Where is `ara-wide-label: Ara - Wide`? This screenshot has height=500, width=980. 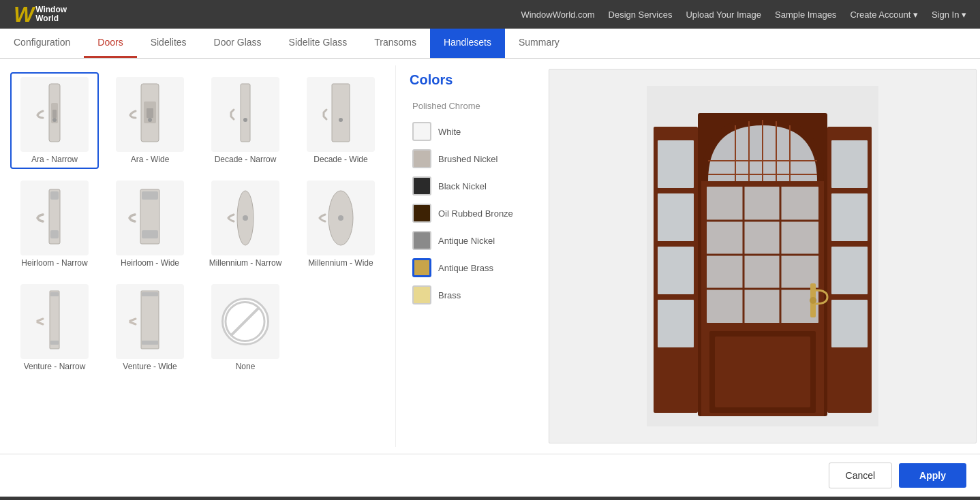 ara-wide-label: Ara - Wide is located at coordinates (150, 159).